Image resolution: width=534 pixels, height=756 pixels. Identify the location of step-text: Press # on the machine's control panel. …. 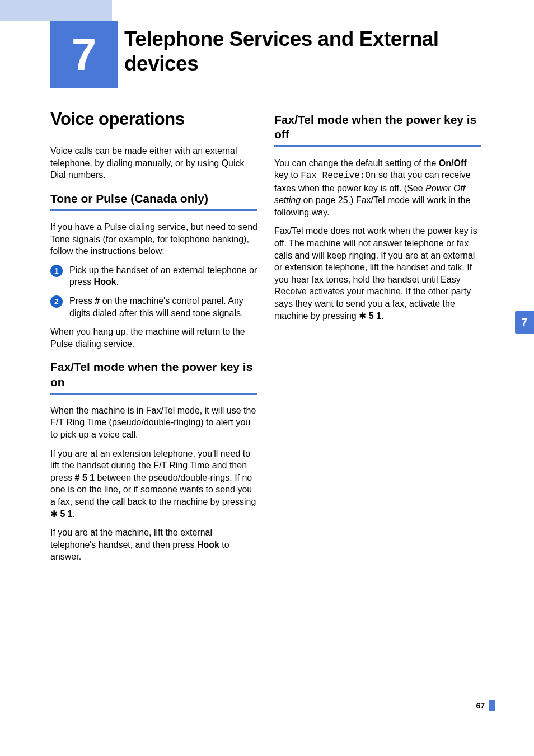
(163, 307).